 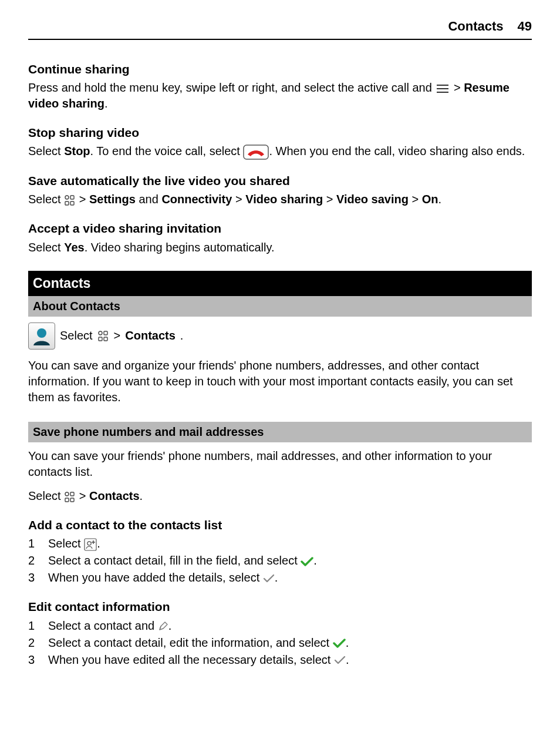 What do you see at coordinates (74, 544) in the screenshot?
I see `list-text: Select .` at bounding box center [74, 544].